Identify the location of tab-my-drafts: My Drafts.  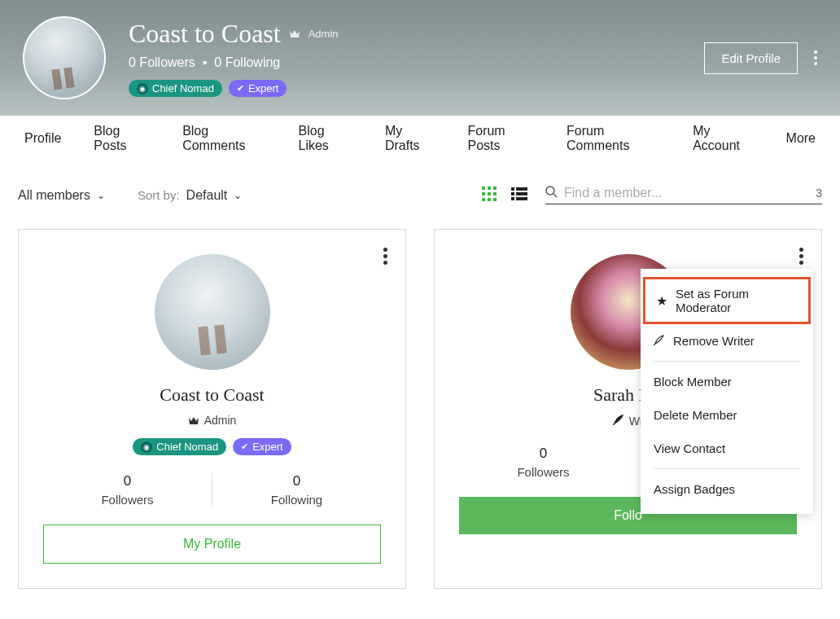
(410, 138).